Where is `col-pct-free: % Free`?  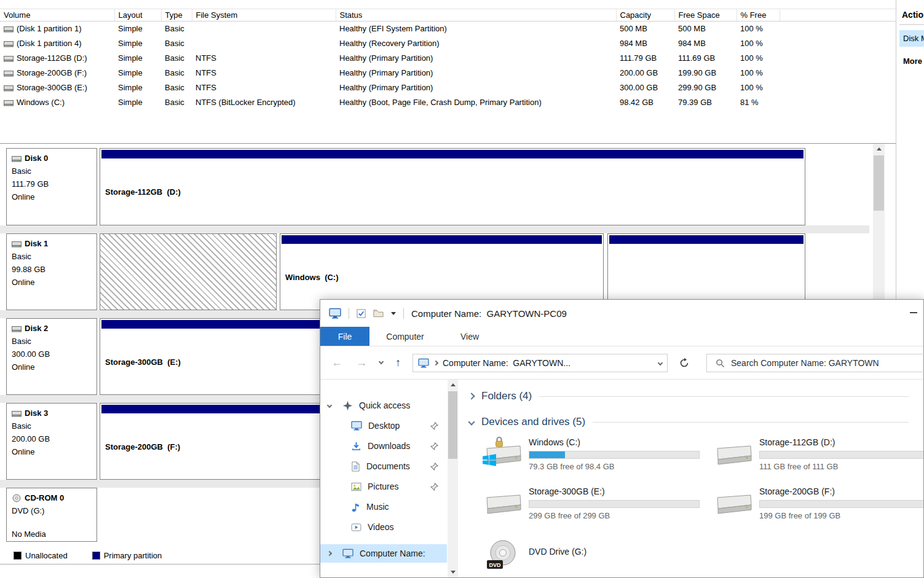 col-pct-free: % Free is located at coordinates (758, 15).